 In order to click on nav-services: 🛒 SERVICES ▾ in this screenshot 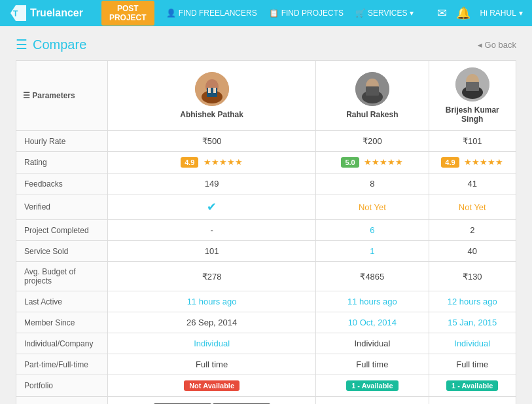, I will do `click(385, 13)`.